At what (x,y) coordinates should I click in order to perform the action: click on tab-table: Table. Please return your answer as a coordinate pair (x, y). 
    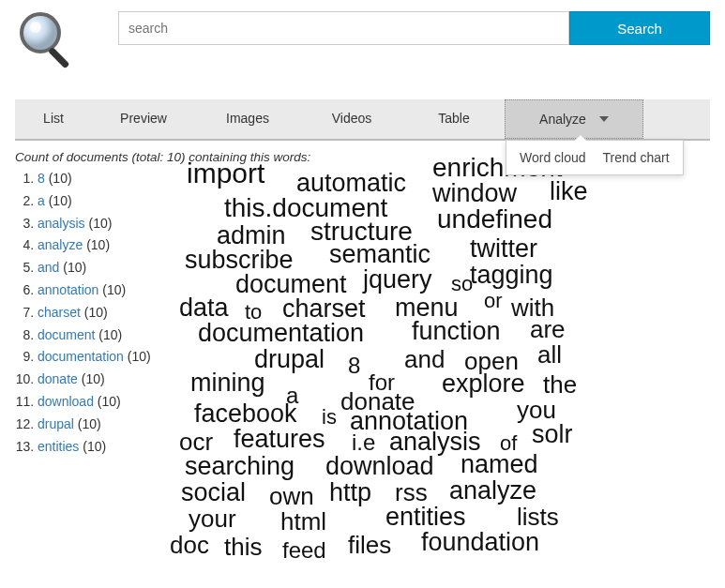
    Looking at the image, I should click on (454, 119).